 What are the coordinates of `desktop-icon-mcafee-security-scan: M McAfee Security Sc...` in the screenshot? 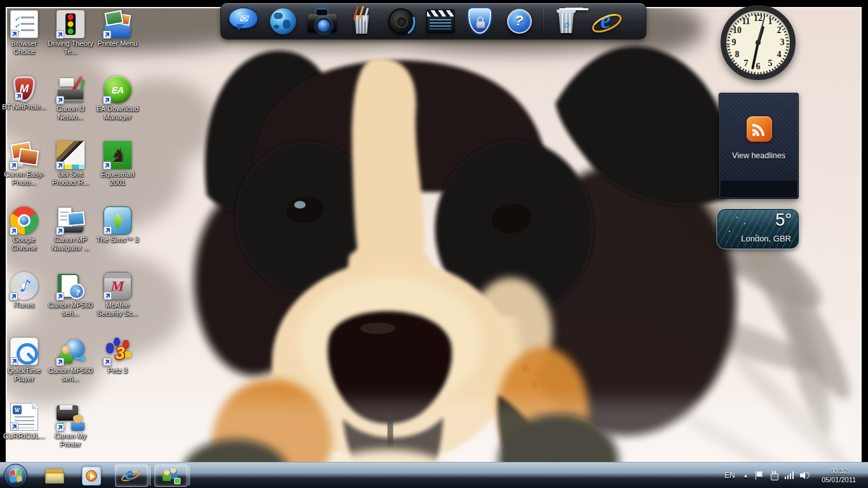 It's located at (118, 295).